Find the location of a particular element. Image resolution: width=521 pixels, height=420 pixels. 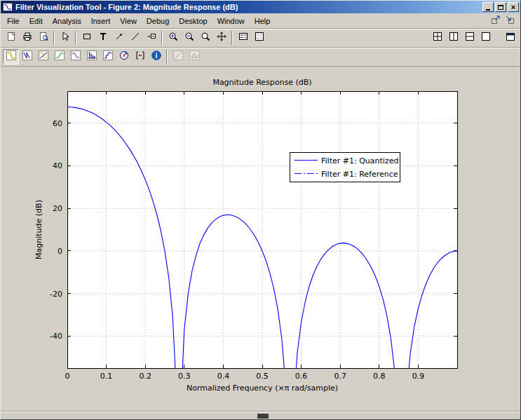

edit-plot-icon is located at coordinates (65, 38).